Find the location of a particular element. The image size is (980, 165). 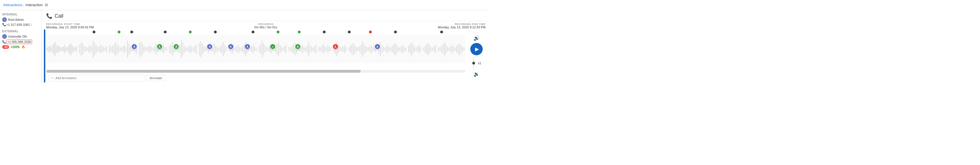

waveform-svg-area: AAAAAA✓AAA is located at coordinates (256, 52).